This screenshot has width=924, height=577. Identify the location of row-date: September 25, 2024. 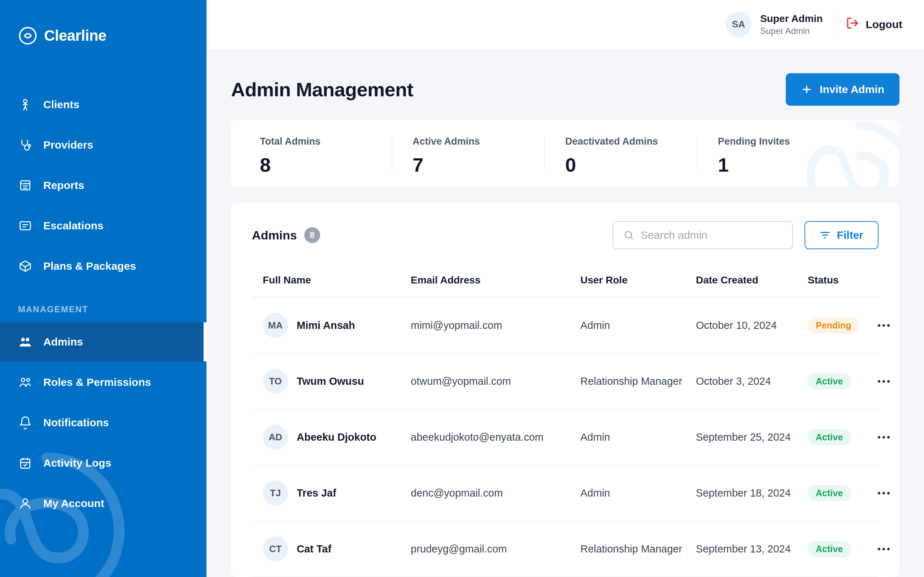
(752, 437).